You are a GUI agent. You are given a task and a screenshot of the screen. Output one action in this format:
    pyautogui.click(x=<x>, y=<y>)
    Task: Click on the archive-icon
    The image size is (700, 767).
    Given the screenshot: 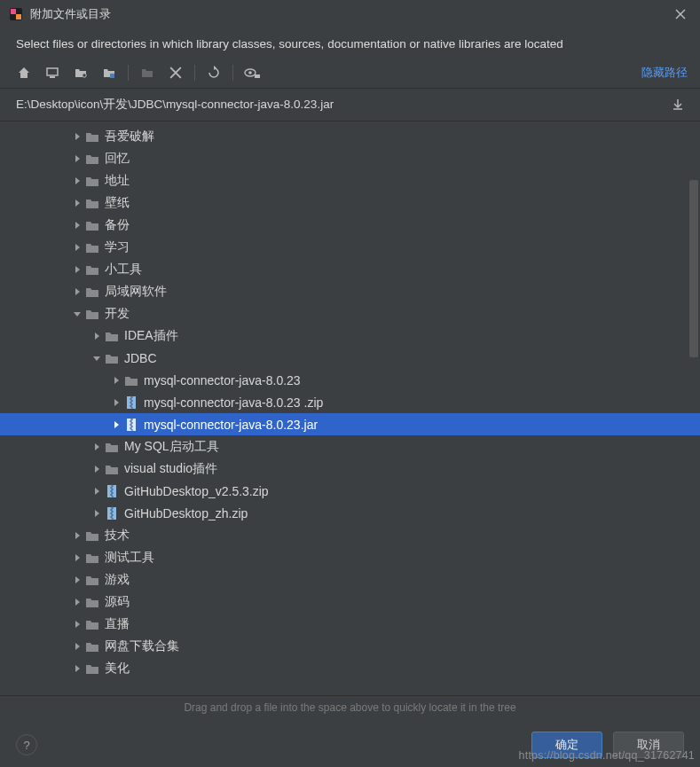 What is the action you would take?
    pyautogui.click(x=112, y=513)
    